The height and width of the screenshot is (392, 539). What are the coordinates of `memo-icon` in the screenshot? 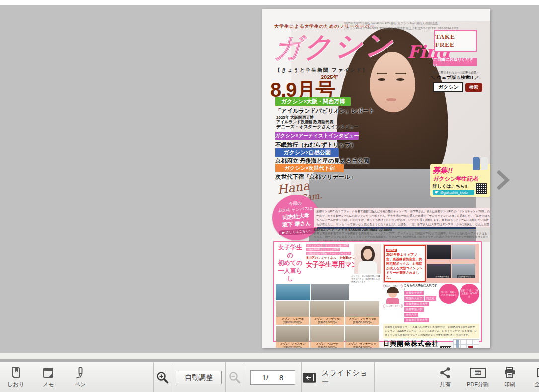 It's located at (48, 373).